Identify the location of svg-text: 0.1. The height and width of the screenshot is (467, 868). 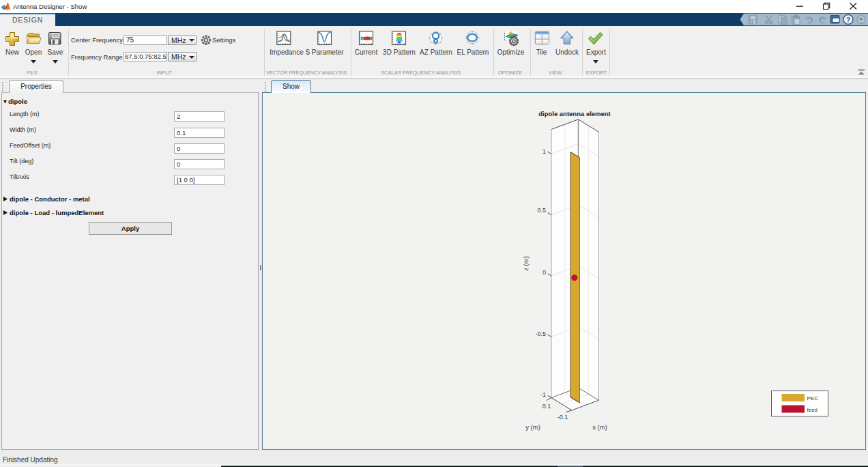
(547, 406).